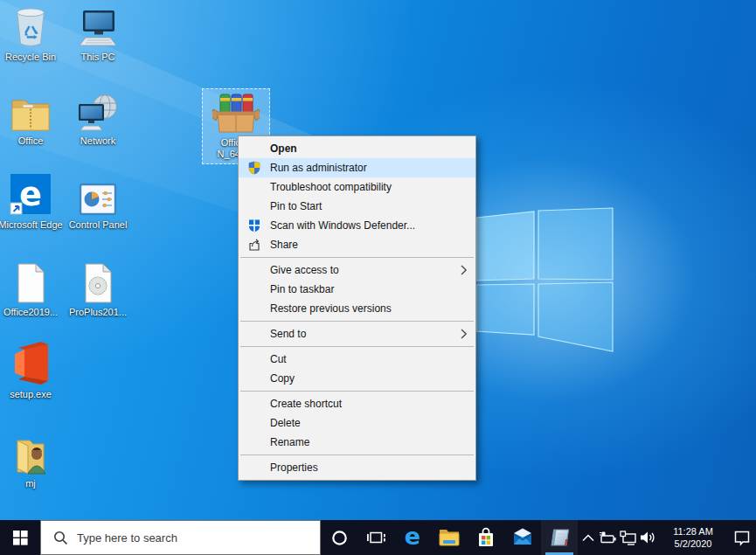 The height and width of the screenshot is (555, 756). What do you see at coordinates (33, 289) in the screenshot?
I see `desktop-icon-office2019-file: Office2019...` at bounding box center [33, 289].